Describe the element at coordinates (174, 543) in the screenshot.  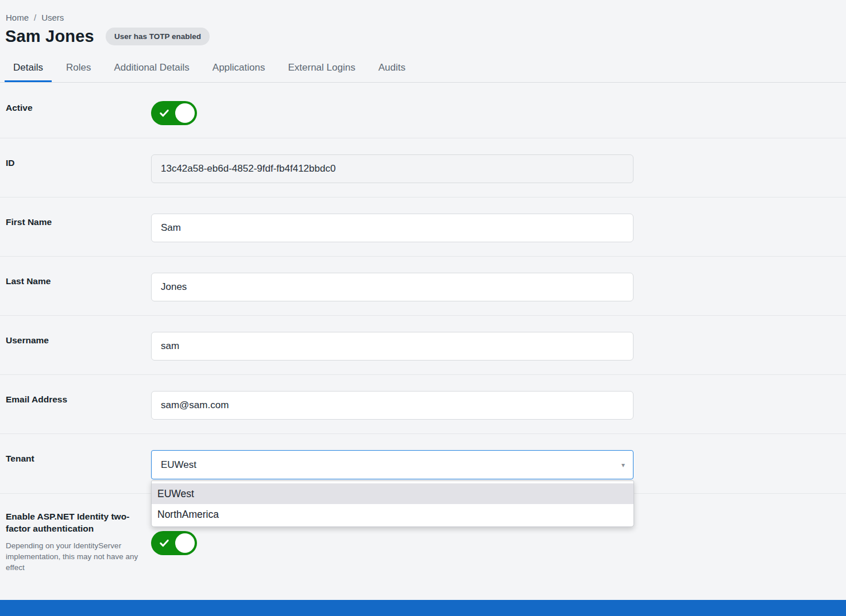
I see `two-factor-toggle` at that location.